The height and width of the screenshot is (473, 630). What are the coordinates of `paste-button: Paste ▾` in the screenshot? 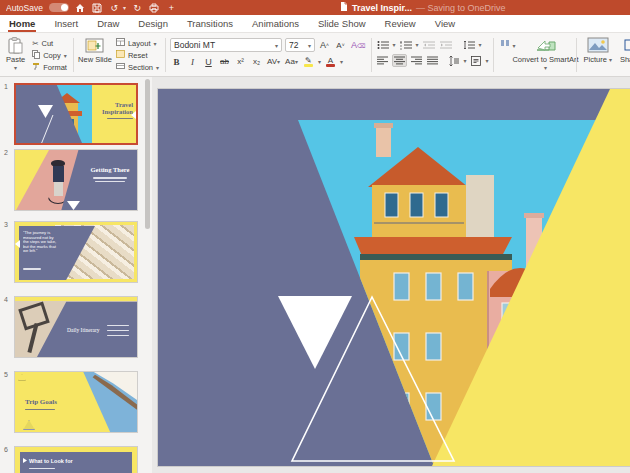 It's located at (16, 55).